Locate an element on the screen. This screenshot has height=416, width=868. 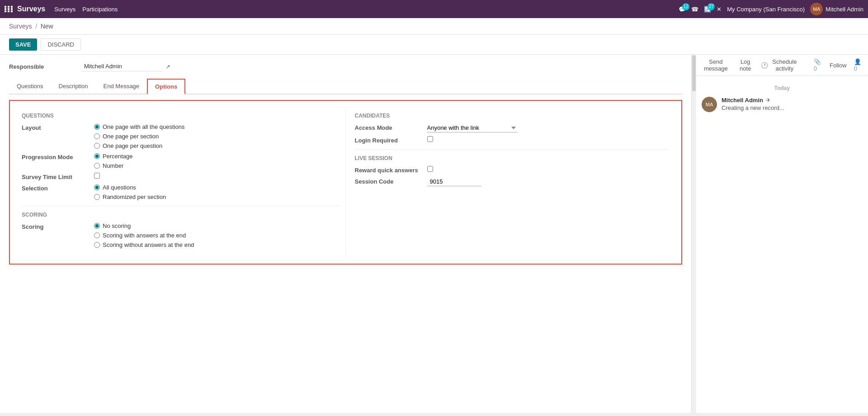
scrollbar is located at coordinates (694, 234).